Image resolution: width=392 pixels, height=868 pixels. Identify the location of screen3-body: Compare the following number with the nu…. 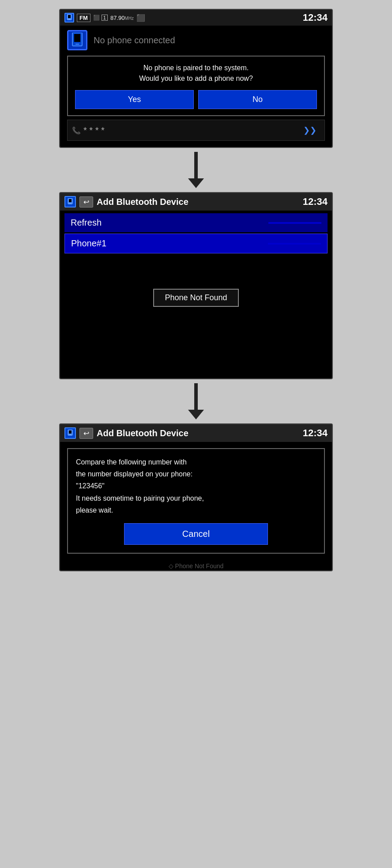
(196, 501).